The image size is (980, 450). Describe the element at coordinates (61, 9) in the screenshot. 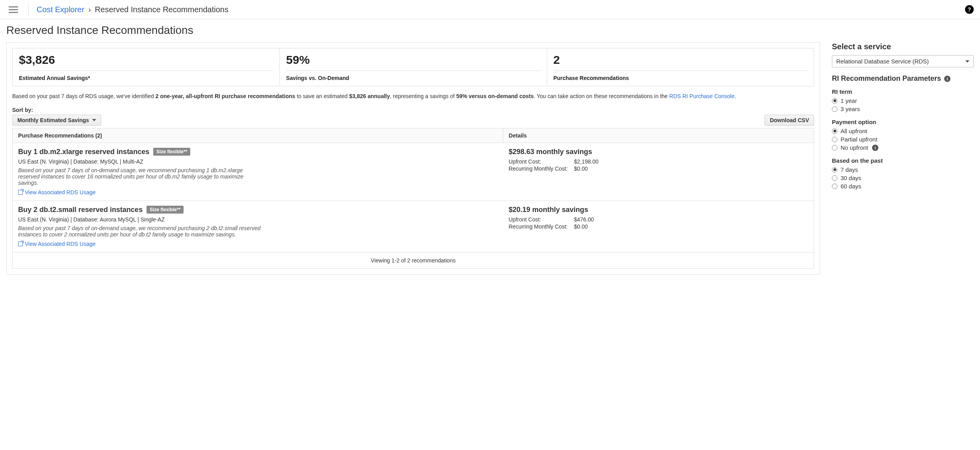

I see `breadcrumb-root: Cost Explorer` at that location.